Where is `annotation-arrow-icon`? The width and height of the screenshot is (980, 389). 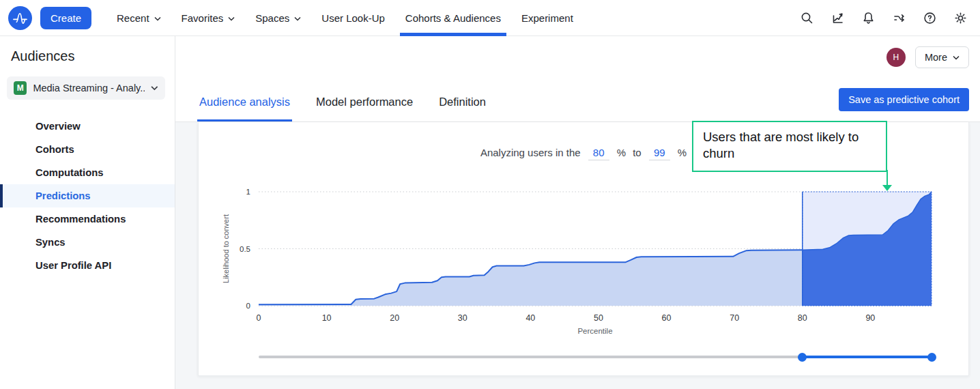 annotation-arrow-icon is located at coordinates (887, 180).